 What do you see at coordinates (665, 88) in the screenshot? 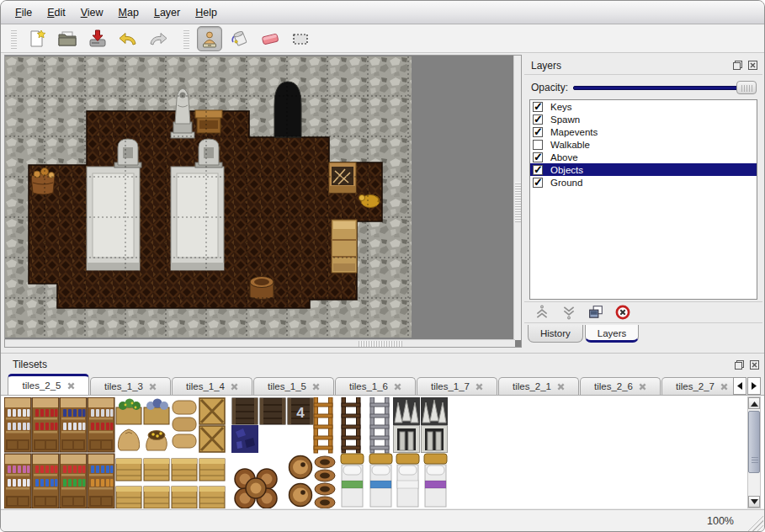
I see `opacity-slider` at bounding box center [665, 88].